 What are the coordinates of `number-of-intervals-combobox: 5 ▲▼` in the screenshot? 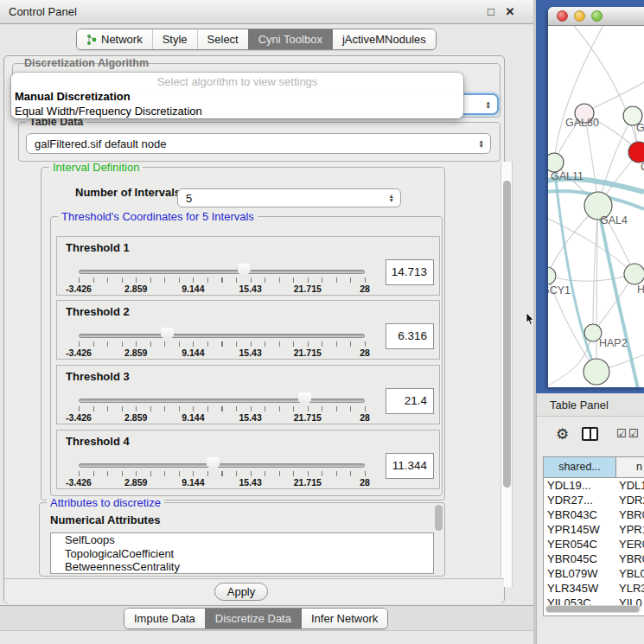 It's located at (289, 198).